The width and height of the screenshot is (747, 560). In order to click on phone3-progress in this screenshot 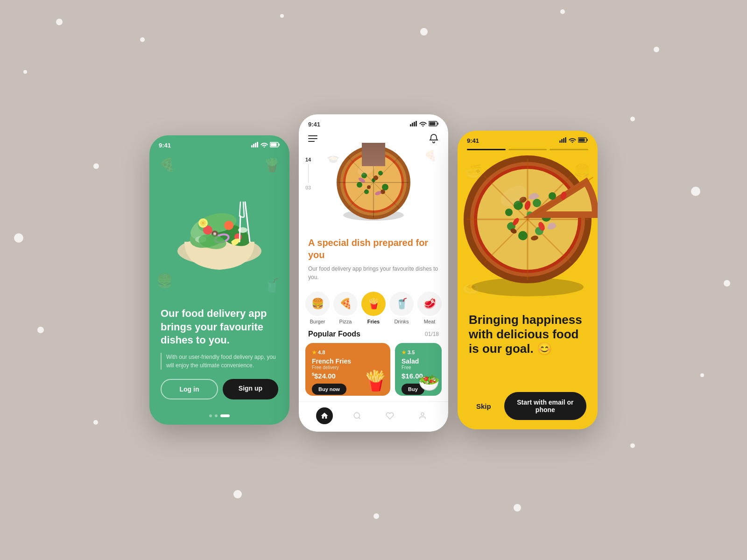, I will do `click(528, 150)`.